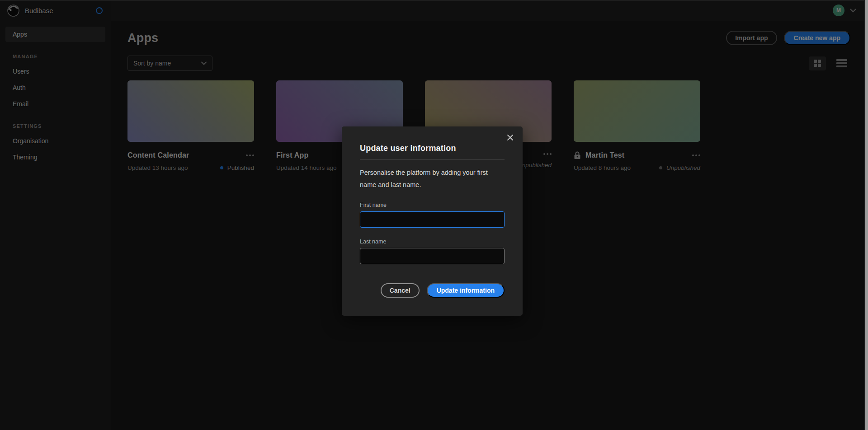 The width and height of the screenshot is (868, 430). I want to click on first-name-label: First name, so click(432, 205).